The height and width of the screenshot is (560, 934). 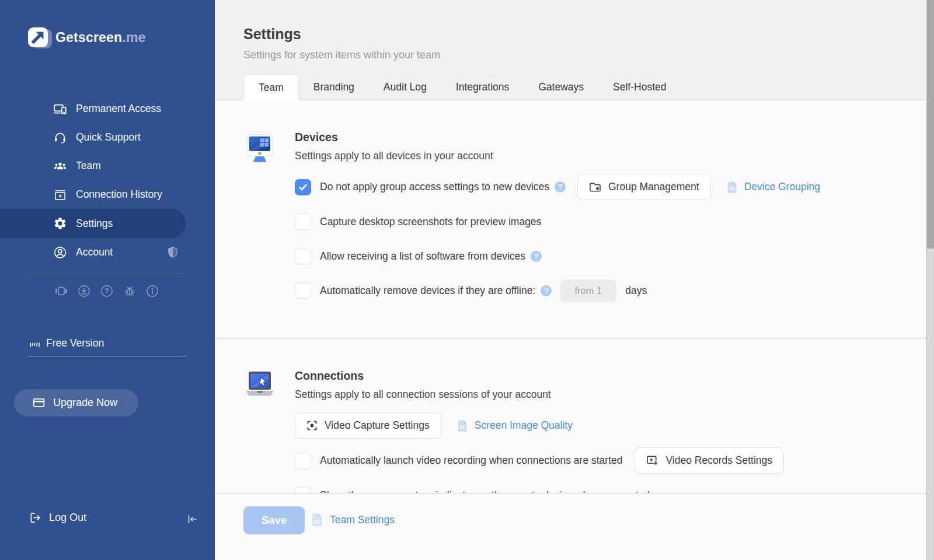 I want to click on page-header: Settings Settings for system items withi…, so click(x=574, y=50).